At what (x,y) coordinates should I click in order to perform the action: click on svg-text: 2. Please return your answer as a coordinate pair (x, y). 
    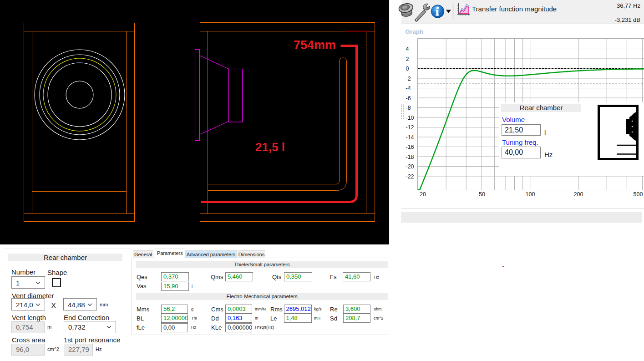
    Looking at the image, I should click on (408, 59).